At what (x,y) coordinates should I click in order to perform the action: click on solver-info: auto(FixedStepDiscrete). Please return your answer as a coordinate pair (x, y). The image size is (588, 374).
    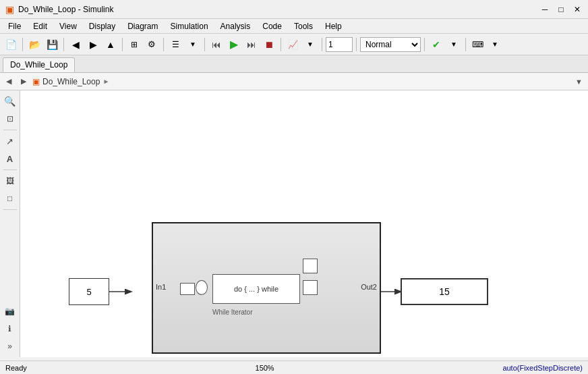
    Looking at the image, I should click on (542, 368).